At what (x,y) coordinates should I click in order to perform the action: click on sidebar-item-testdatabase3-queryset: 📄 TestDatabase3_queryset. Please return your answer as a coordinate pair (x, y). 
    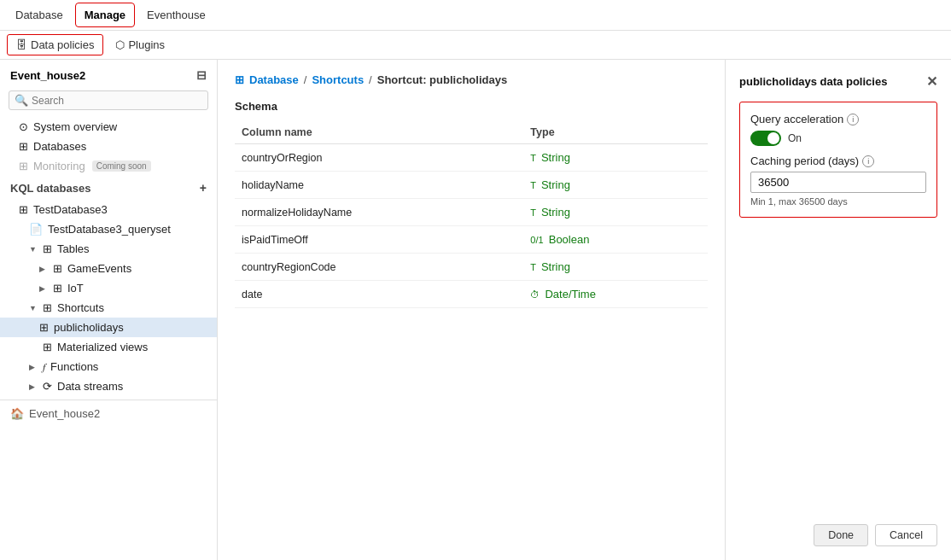
    Looking at the image, I should click on (108, 229).